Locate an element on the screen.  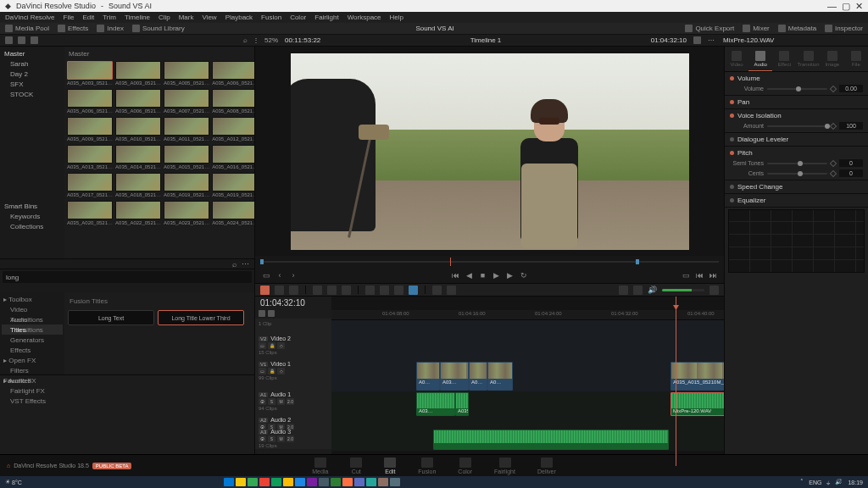
media-clip-thumb: A035_A006_0521… is located at coordinates (90, 102).